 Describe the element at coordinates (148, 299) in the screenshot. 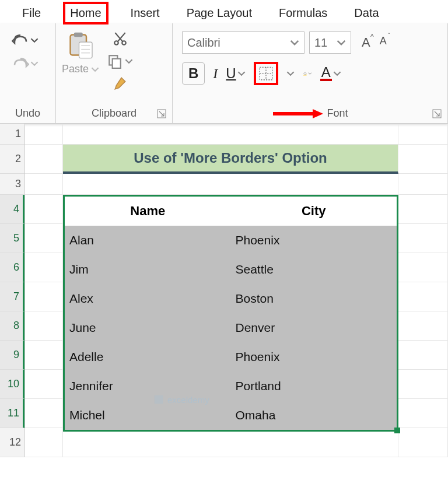

I see `cell-name: Alex` at that location.